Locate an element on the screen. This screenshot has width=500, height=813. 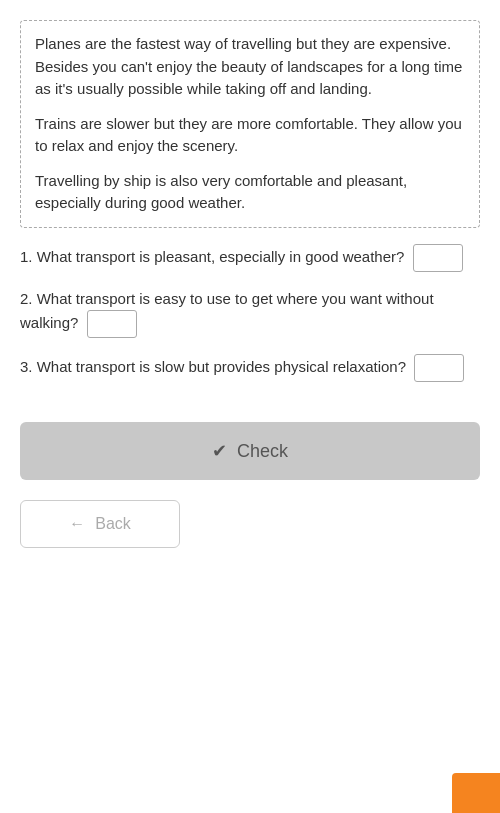
question-item-3: 3. What transport is slow but provides p… is located at coordinates (250, 368).